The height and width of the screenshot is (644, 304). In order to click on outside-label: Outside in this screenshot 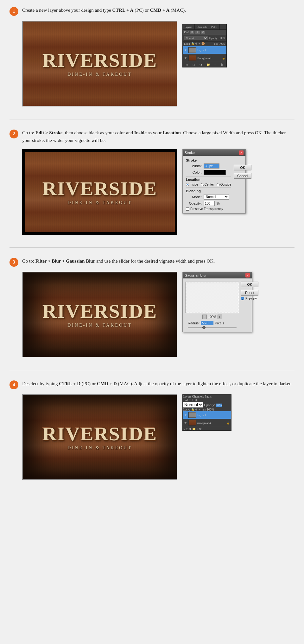, I will do `click(226, 184)`.